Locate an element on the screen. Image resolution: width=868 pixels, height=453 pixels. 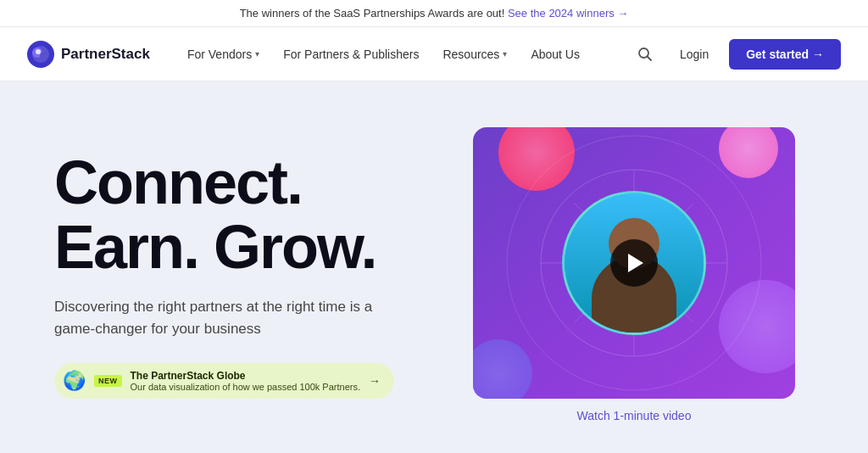
search-icon is located at coordinates (645, 54).